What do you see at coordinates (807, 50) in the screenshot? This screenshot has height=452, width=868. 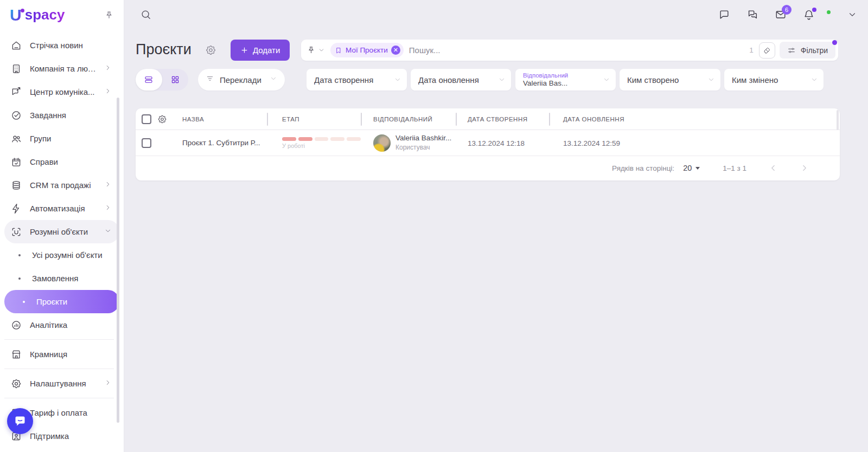 I see `filters-button: Фільтри` at bounding box center [807, 50].